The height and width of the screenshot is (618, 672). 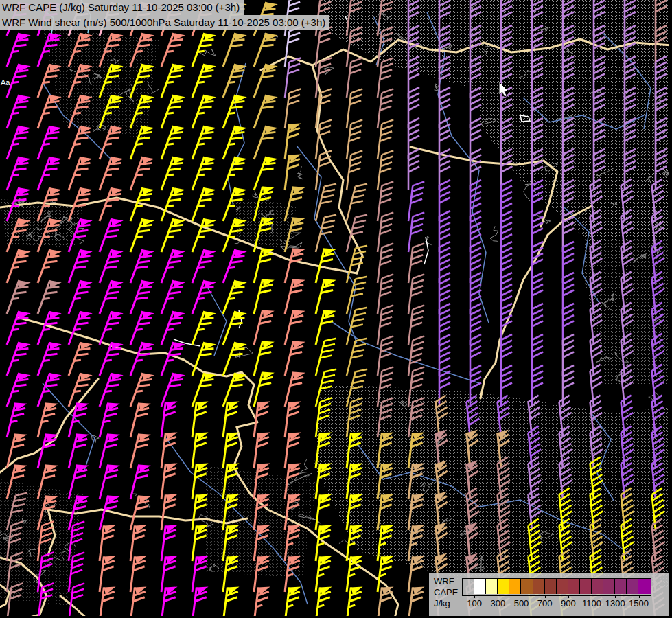 I want to click on title-cape: WRF CAPE (J/kg) Saturday 11-10-2025 03:0…, so click(x=122, y=8).